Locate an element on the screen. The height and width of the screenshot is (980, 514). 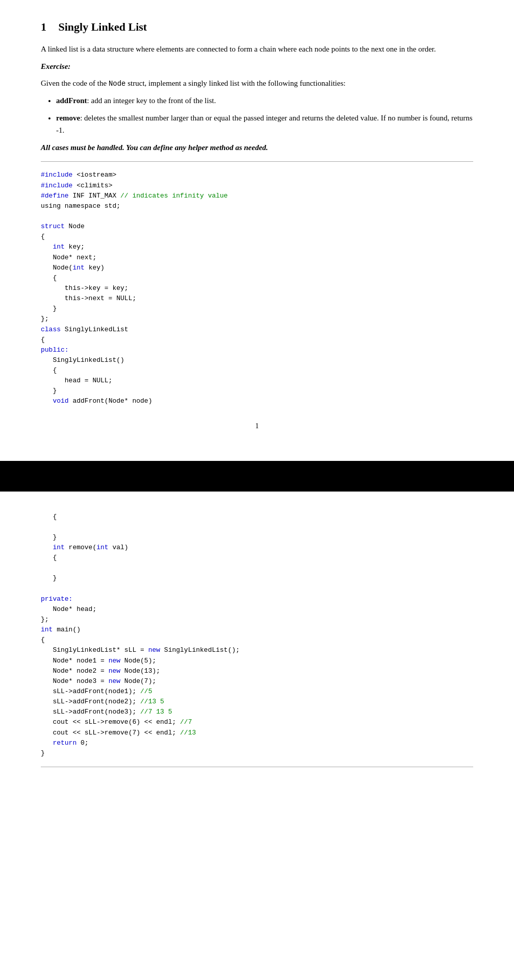
black-bar-separator is located at coordinates (257, 476).